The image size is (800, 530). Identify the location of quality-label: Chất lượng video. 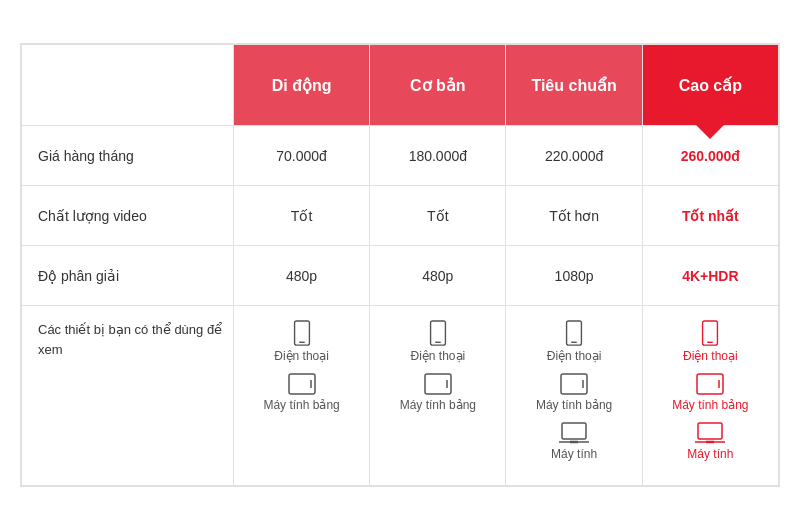
(128, 216).